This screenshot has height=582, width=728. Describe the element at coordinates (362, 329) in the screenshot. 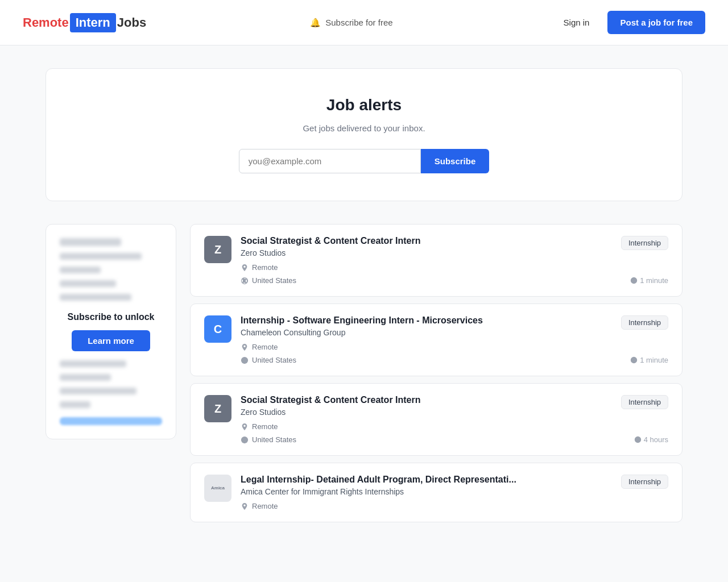

I see `job-title-group: Internship - Software Engineering Intern…` at that location.